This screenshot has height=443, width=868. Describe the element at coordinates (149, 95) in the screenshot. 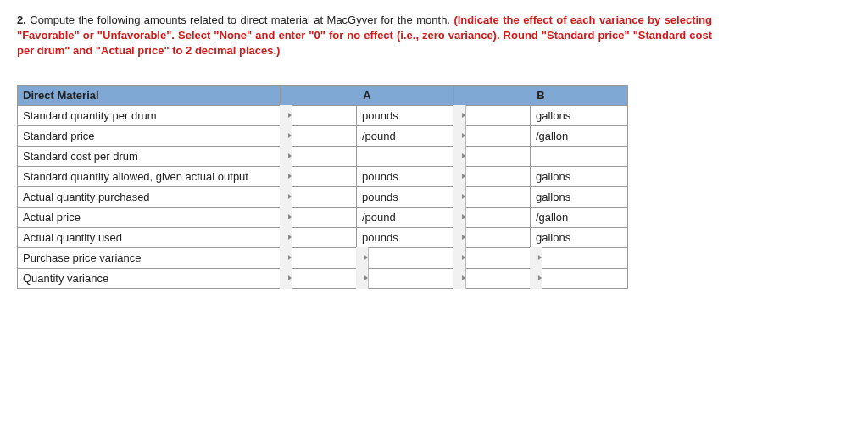

I see `header-title: Direct Material` at that location.